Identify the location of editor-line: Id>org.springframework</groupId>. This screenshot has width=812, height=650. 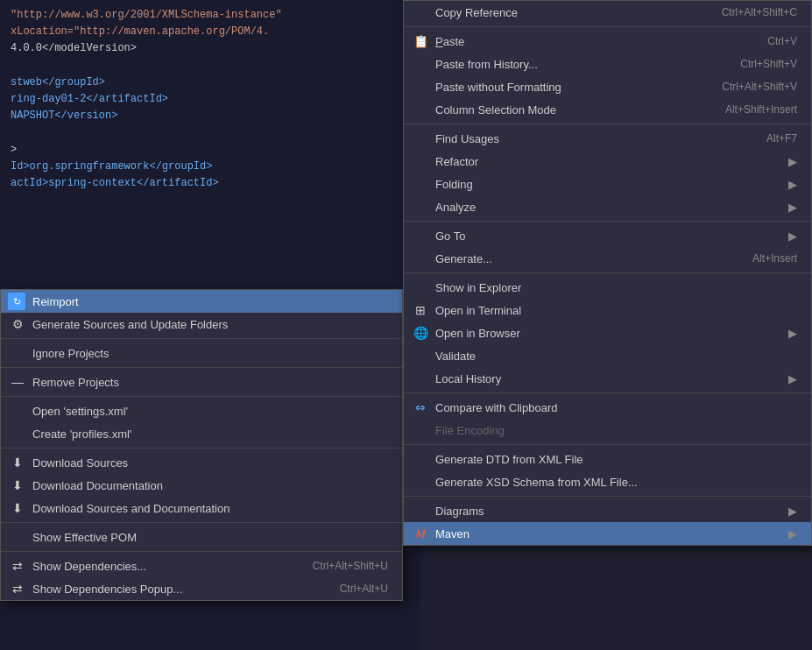
(210, 166).